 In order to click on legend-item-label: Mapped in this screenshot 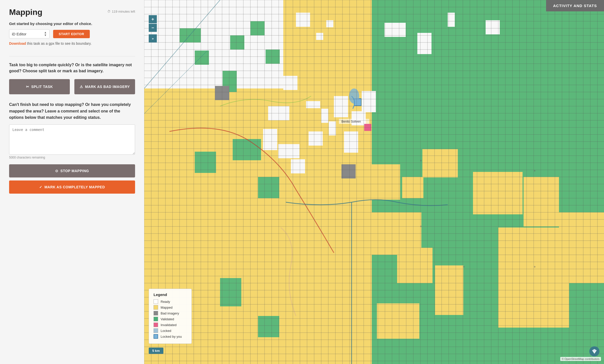, I will do `click(166, 307)`.